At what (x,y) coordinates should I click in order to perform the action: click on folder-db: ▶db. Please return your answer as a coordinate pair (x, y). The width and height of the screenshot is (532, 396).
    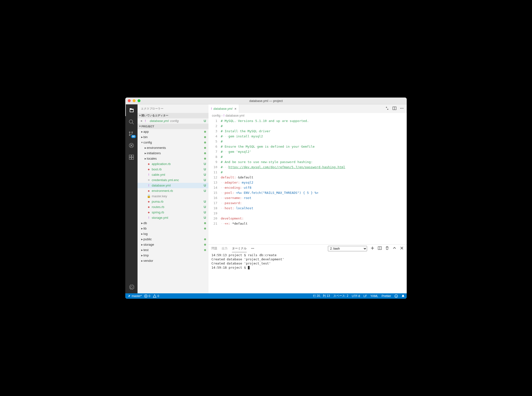
    Looking at the image, I should click on (173, 223).